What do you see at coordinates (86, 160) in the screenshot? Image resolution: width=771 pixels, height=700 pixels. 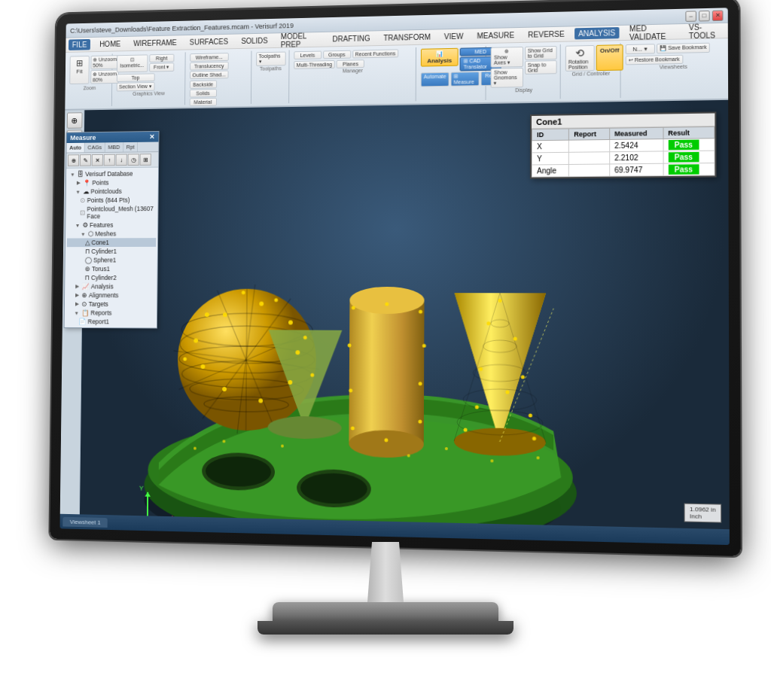 I see `panel-tool-2: ✎` at bounding box center [86, 160].